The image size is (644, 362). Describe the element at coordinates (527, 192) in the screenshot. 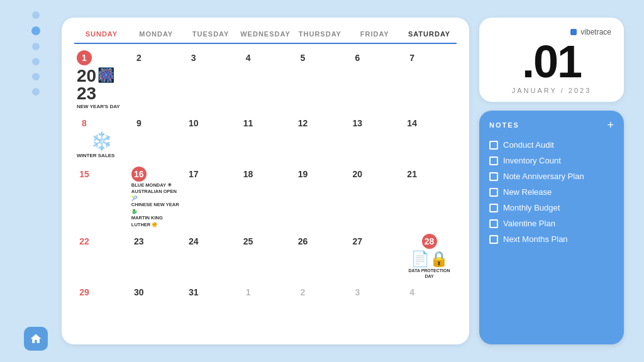

I see `note-text-3: New Release` at that location.